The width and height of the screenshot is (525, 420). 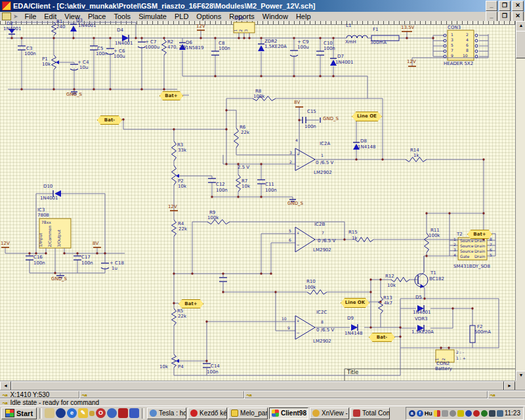 I want to click on tray-clock: 11:23, so click(x=513, y=413).